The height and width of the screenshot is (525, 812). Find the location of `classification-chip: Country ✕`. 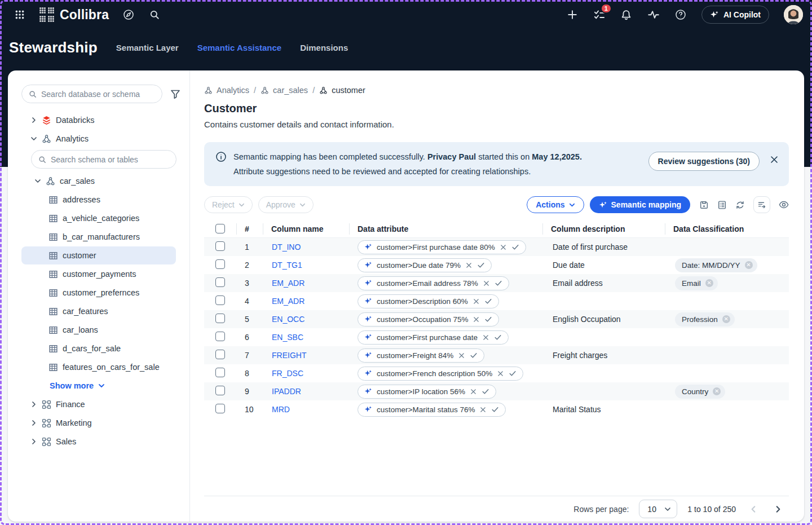

classification-chip: Country ✕ is located at coordinates (700, 391).